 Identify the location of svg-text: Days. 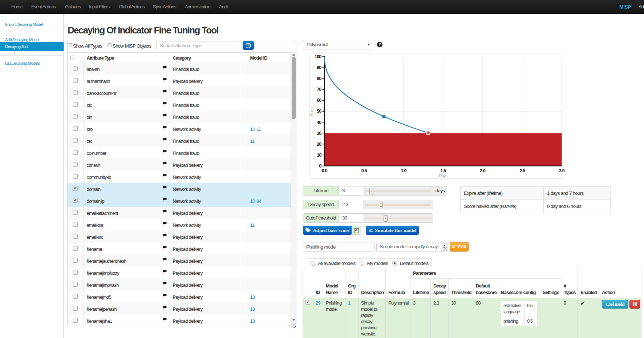
(443, 176).